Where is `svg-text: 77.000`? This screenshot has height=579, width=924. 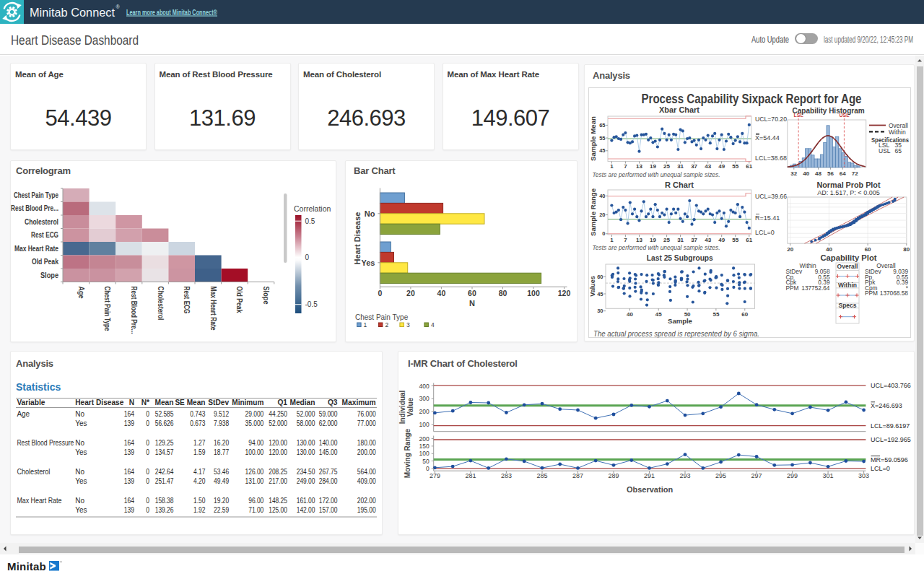
svg-text: 77.000 is located at coordinates (367, 423).